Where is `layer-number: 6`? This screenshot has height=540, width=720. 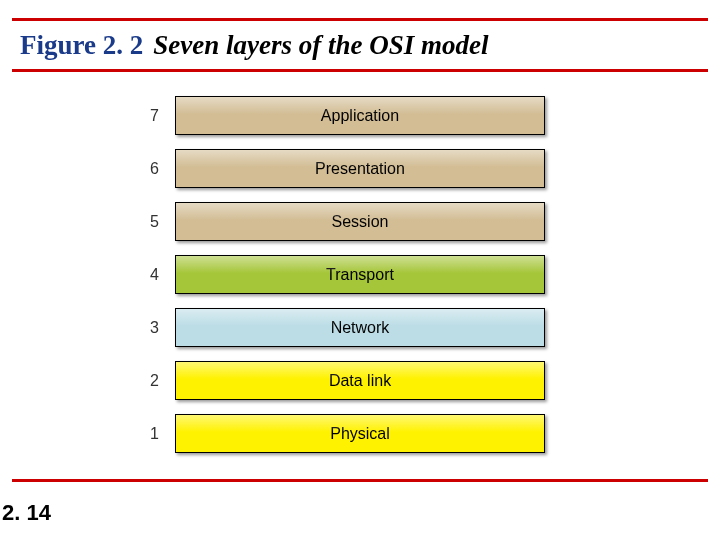
layer-number: 6 is located at coordinates (160, 169).